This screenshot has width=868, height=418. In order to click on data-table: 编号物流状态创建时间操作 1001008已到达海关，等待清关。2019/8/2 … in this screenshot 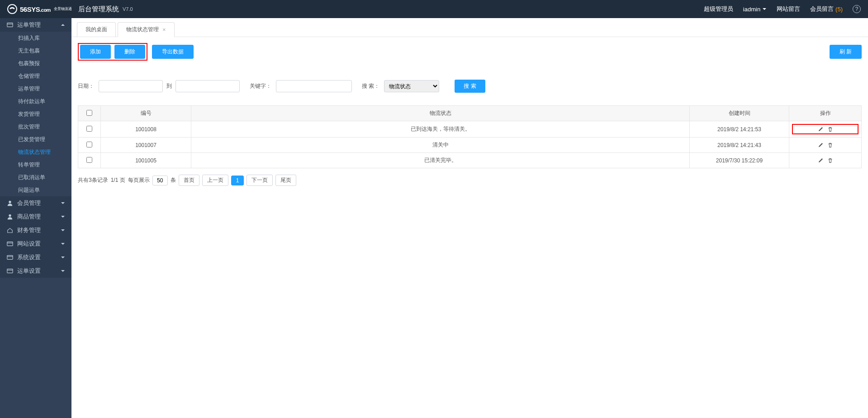, I will do `click(470, 137)`.